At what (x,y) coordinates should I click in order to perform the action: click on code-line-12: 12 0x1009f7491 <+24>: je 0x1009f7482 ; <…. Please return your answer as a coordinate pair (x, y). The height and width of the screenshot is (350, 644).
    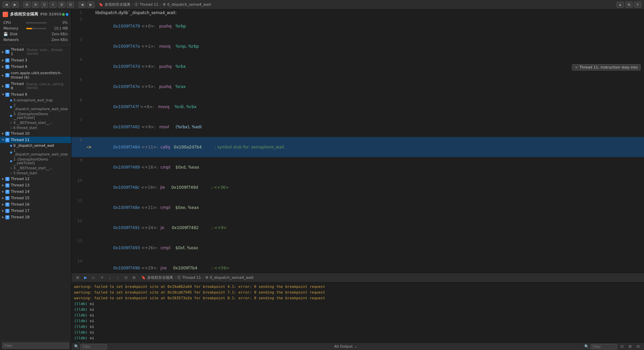
    Looking at the image, I should click on (358, 228).